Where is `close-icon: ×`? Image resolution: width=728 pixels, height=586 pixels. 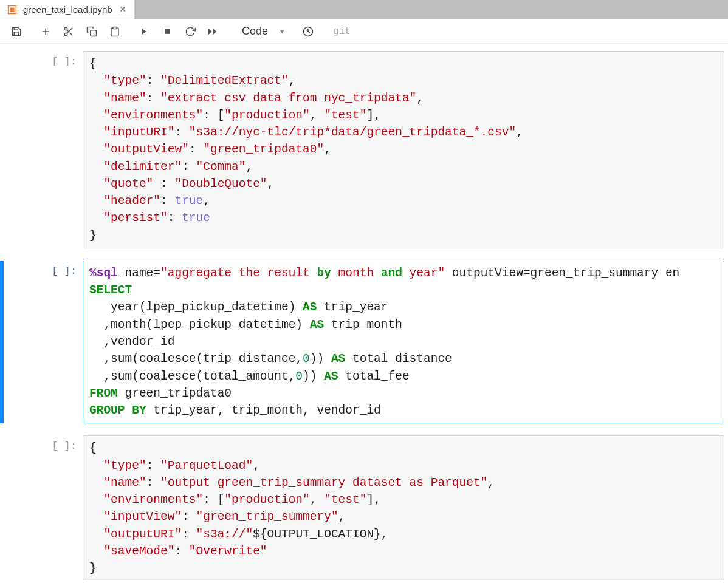 close-icon: × is located at coordinates (123, 10).